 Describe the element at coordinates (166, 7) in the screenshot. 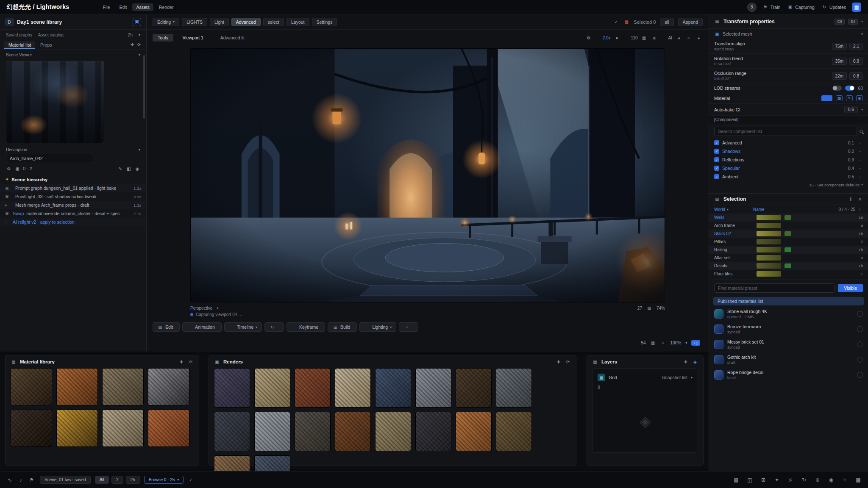

I see `menu-item: Render` at that location.